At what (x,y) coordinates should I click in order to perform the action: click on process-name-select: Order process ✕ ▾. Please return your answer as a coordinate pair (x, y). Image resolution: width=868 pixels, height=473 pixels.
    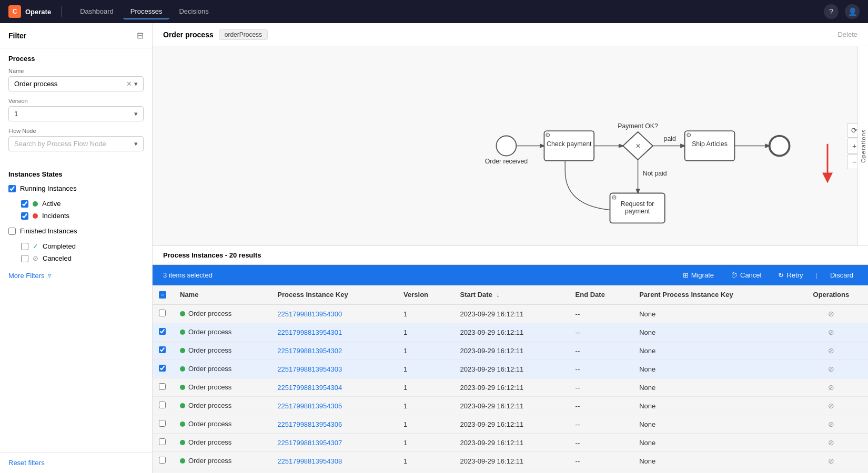
    Looking at the image, I should click on (76, 84).